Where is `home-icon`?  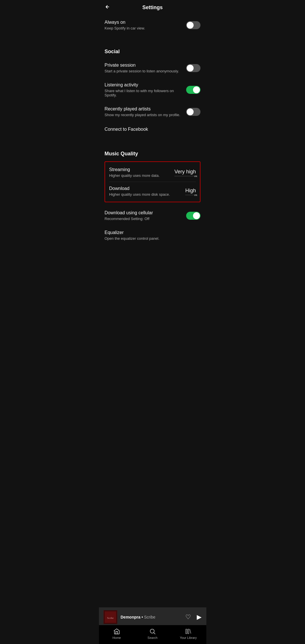
home-icon is located at coordinates (117, 631).